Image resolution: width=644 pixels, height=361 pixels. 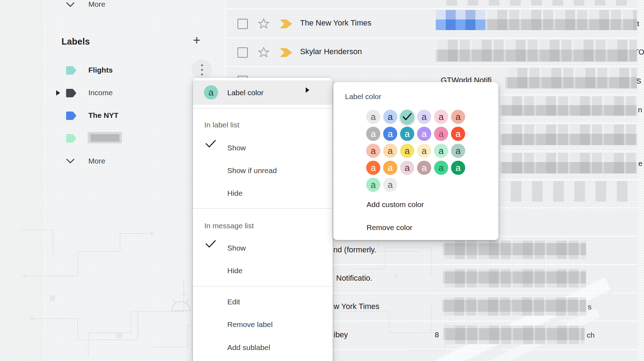 I want to click on label-tag-icon-nyt, so click(x=71, y=116).